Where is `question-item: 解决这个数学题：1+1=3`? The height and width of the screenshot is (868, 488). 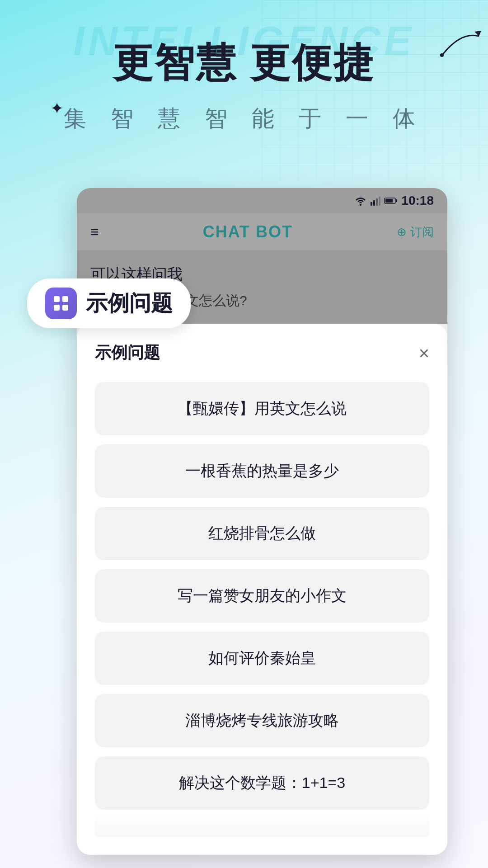
question-item: 解决这个数学题：1+1=3 is located at coordinates (262, 783).